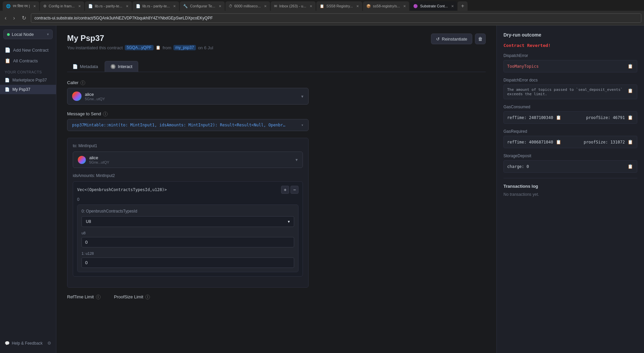 Image resolution: width=644 pixels, height=353 pixels. Describe the element at coordinates (535, 117) in the screenshot. I see `ref-time-consumed-item: refTime: 2407100340 📋` at that location.